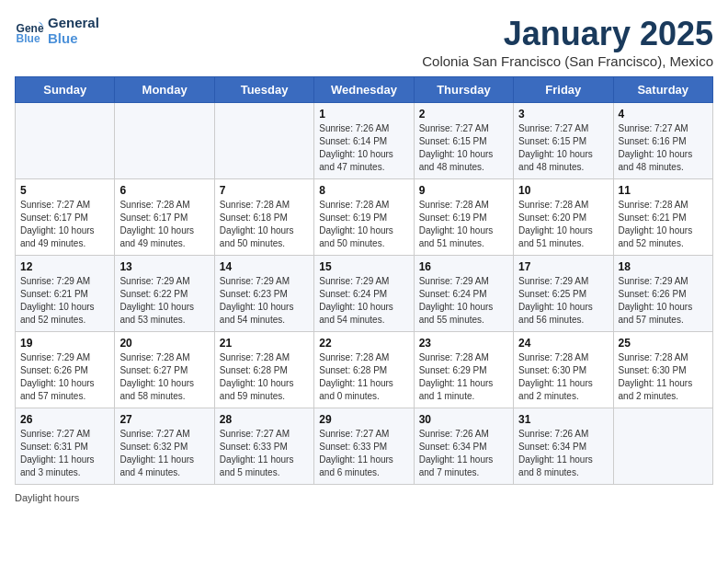 The image size is (728, 563). What do you see at coordinates (568, 42) in the screenshot?
I see `title-block: January 2025 Colonia San Francisco (San …` at bounding box center [568, 42].